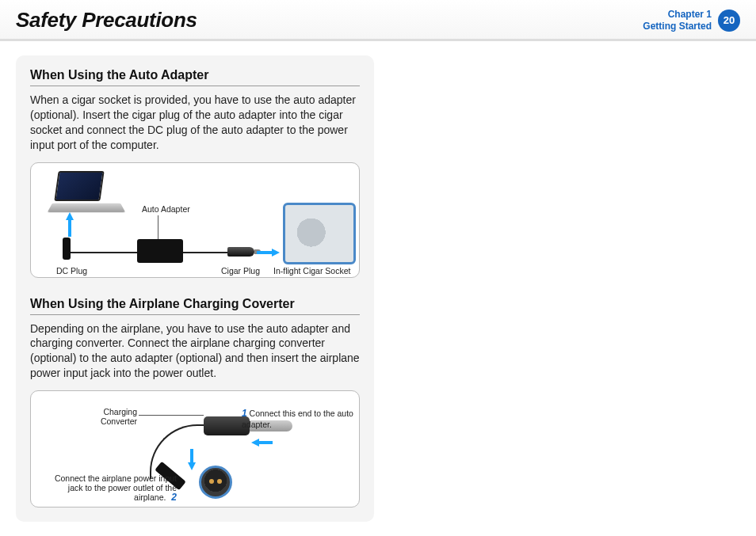 This screenshot has width=756, height=536. What do you see at coordinates (195, 352) in the screenshot?
I see `section2-body: Depending on the airplane, you have to u…` at bounding box center [195, 352].